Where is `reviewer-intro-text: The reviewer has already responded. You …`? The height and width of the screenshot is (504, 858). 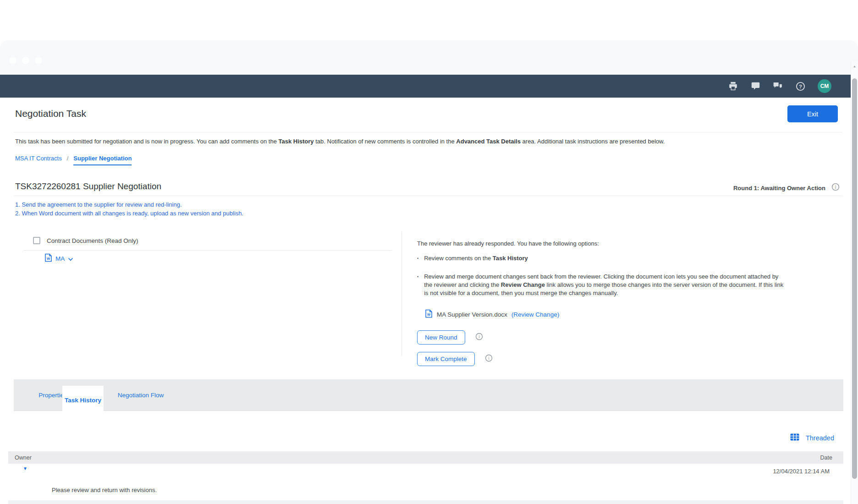
reviewer-intro-text: The reviewer has already responded. You … is located at coordinates (600, 244).